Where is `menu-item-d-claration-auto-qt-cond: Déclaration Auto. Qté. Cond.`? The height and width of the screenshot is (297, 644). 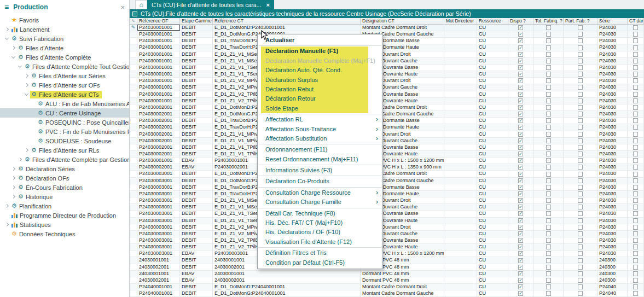
menu-item-d-claration-auto-qt-cond: Déclaration Auto. Qté. Cond. is located at coordinates (315, 70).